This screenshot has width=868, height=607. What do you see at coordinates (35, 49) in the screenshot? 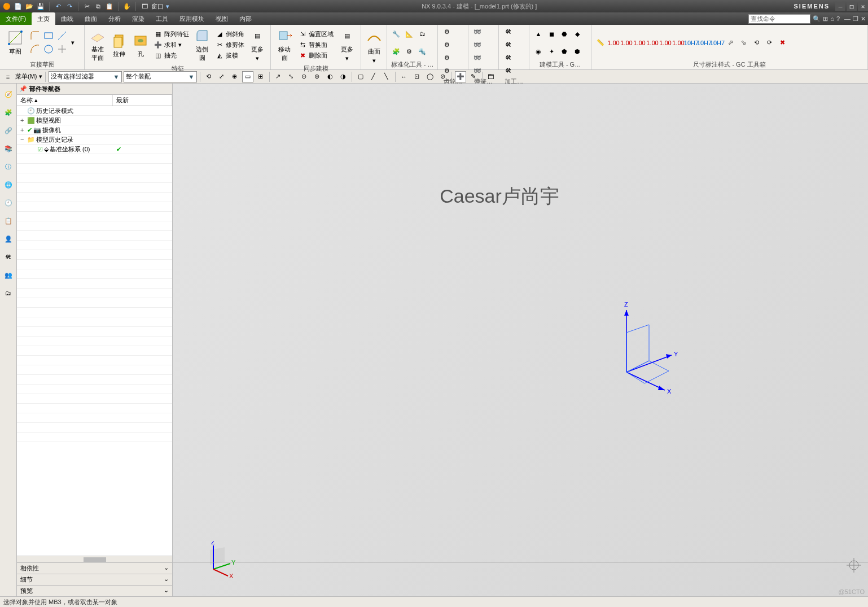
I see `arc-icon` at bounding box center [35, 49].